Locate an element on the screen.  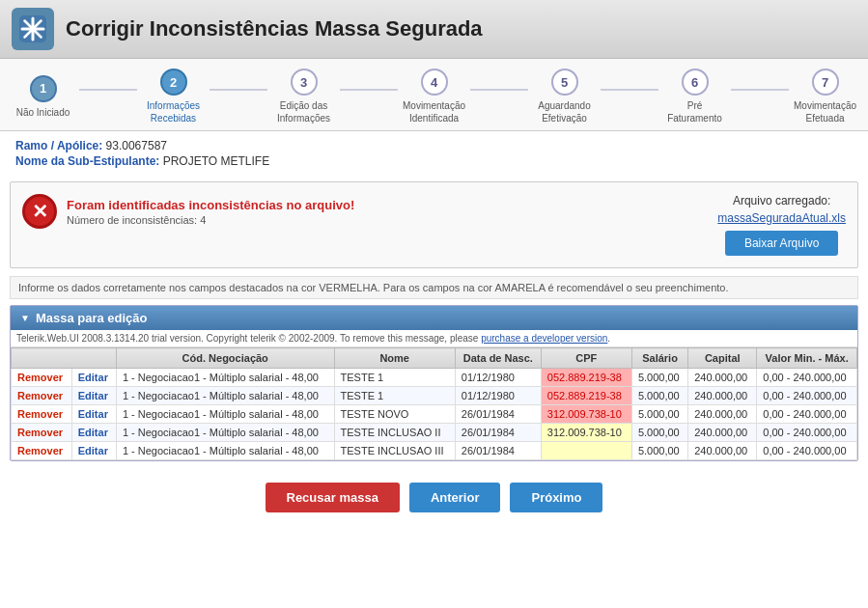
anterior-button: Anterior is located at coordinates (456, 498).